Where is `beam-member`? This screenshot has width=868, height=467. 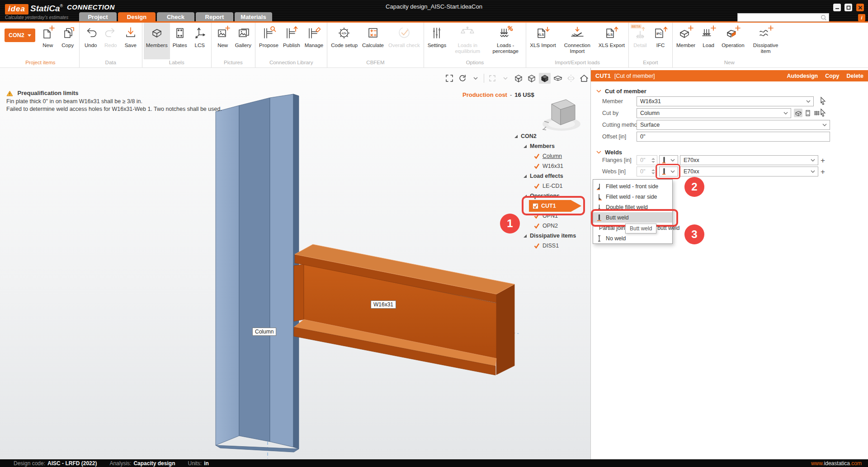
beam-member is located at coordinates (404, 310).